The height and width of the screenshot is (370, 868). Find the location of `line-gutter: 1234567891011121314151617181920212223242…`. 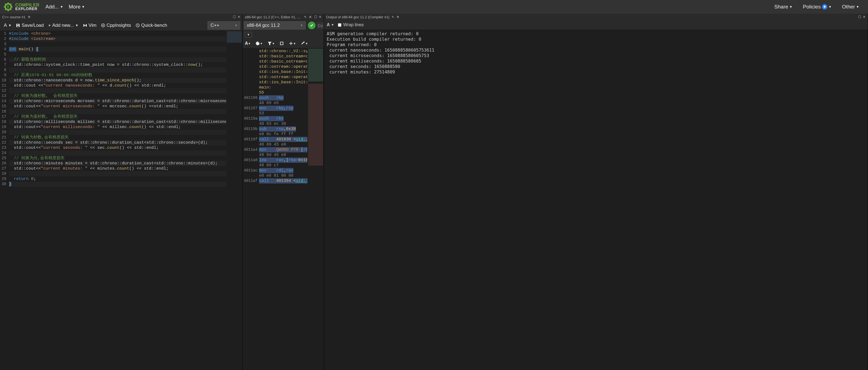

line-gutter: 1234567891011121314151617181920212223242… is located at coordinates (5, 200).